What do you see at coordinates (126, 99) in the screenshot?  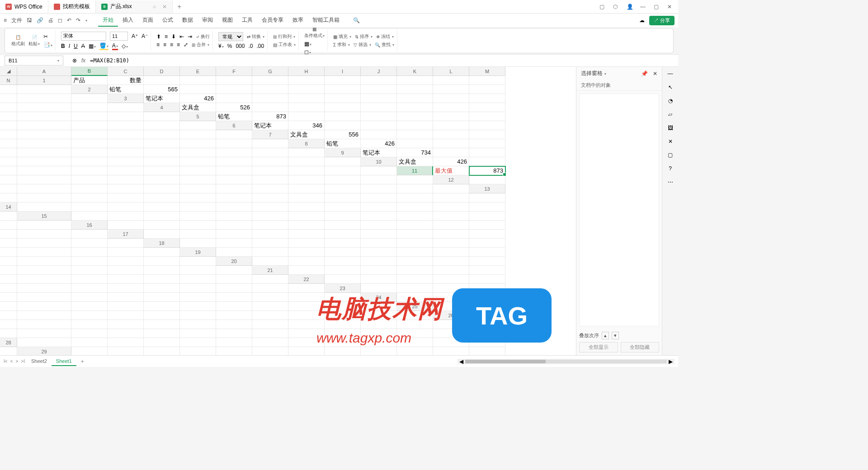 I see `row-header-3: 3` at bounding box center [126, 99].